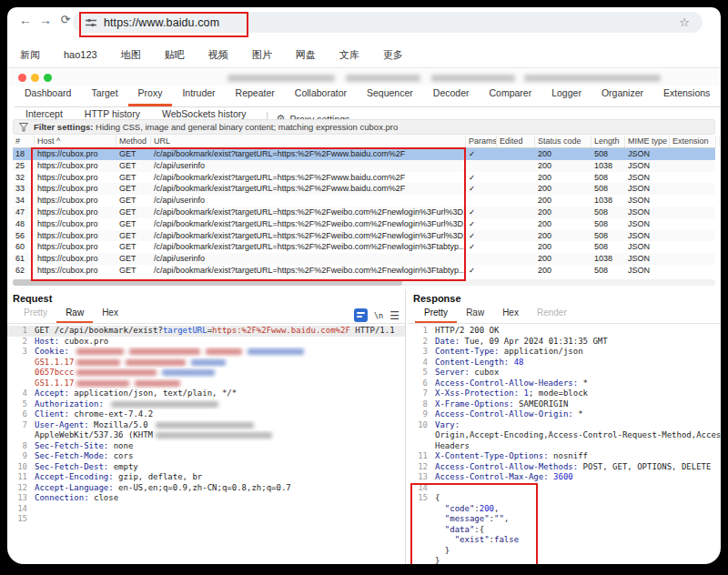  I want to click on cell-params: ✓, so click(481, 247).